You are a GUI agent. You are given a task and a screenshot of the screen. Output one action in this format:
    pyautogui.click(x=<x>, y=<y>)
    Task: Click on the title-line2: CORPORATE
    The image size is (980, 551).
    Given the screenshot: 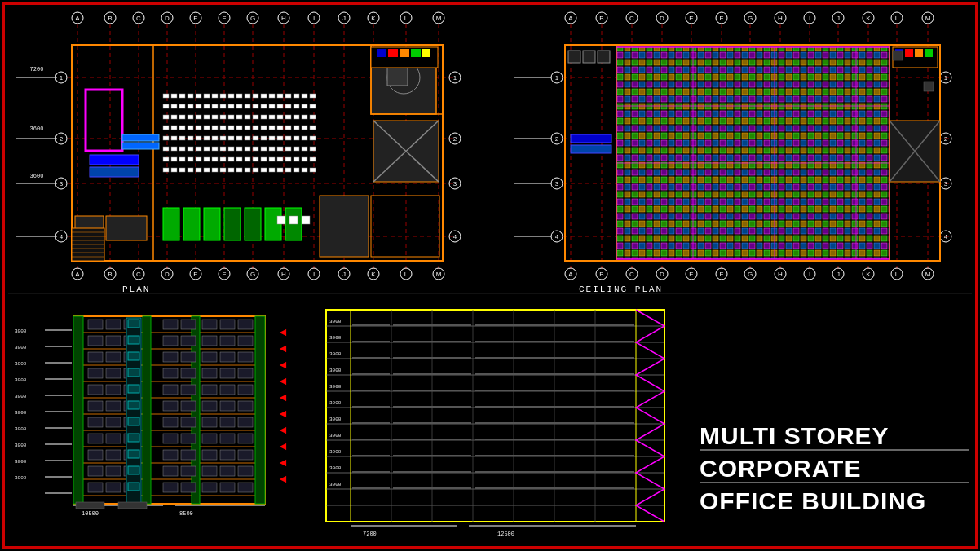 What is the action you would take?
    pyautogui.click(x=780, y=468)
    